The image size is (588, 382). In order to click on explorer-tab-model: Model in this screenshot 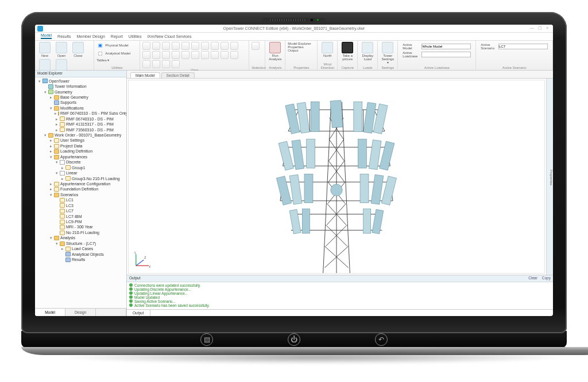, I will do `click(51, 312)`.